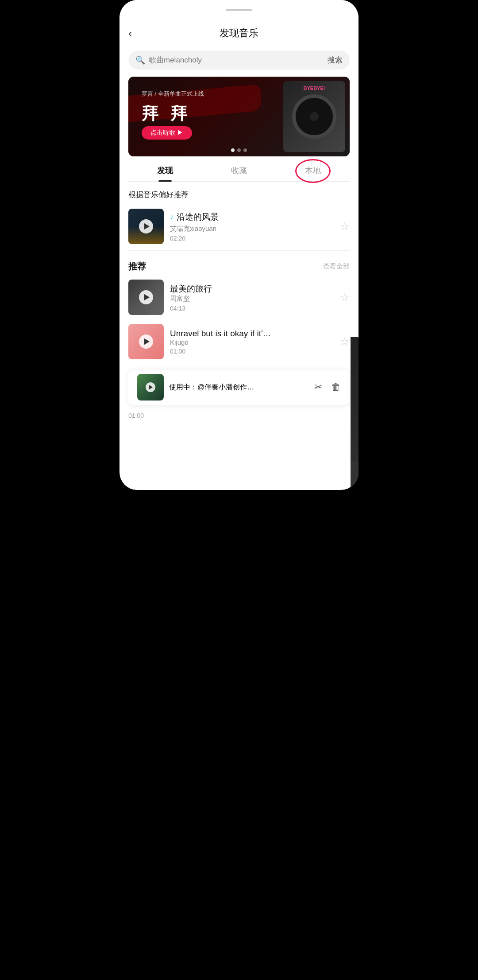 The height and width of the screenshot is (980, 478). What do you see at coordinates (313, 171) in the screenshot?
I see `tab-local: 本地` at bounding box center [313, 171].